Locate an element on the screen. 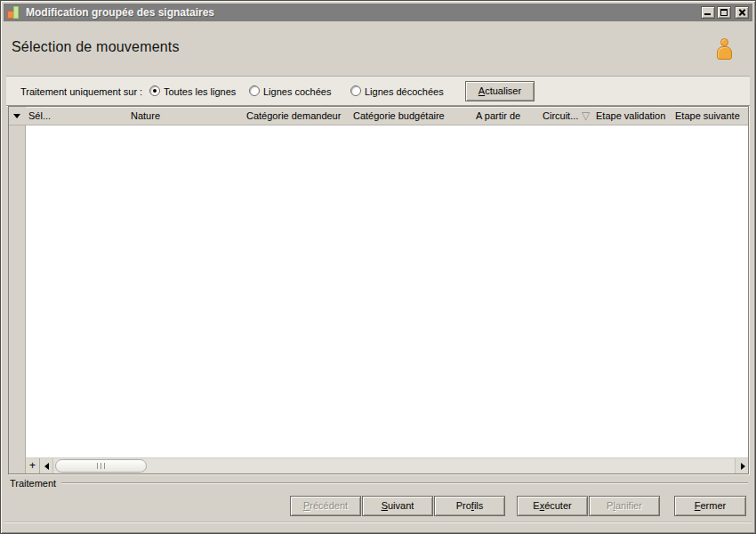  window-controls is located at coordinates (724, 12).